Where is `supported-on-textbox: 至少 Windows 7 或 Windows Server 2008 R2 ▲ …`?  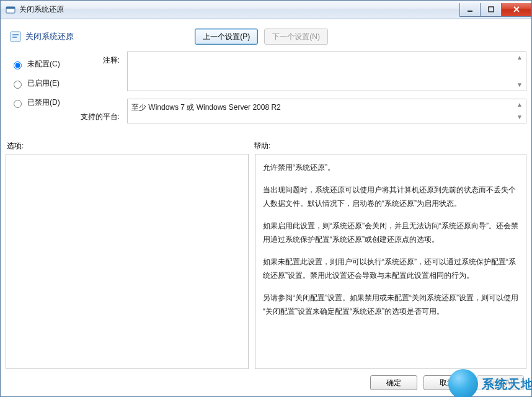
supported-on-textbox: 至少 Windows 7 或 Windows Server 2008 R2 ▲ … is located at coordinates (327, 111).